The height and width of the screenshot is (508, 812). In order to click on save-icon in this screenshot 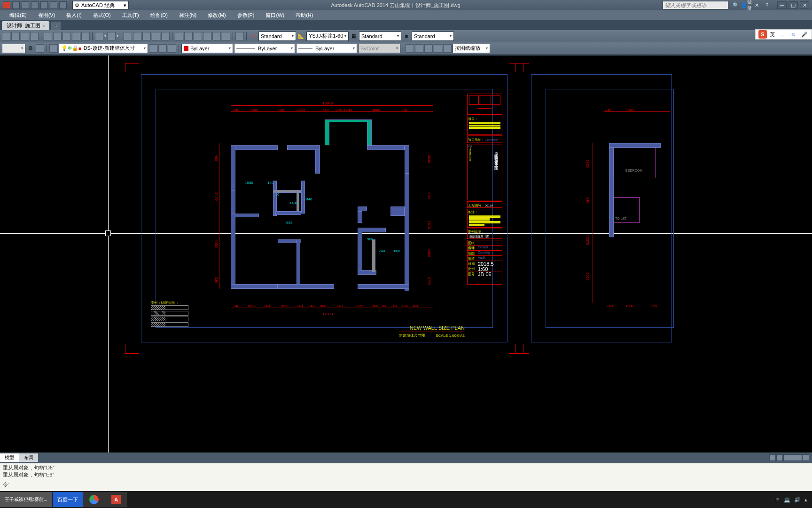, I will do `click(35, 5)`.